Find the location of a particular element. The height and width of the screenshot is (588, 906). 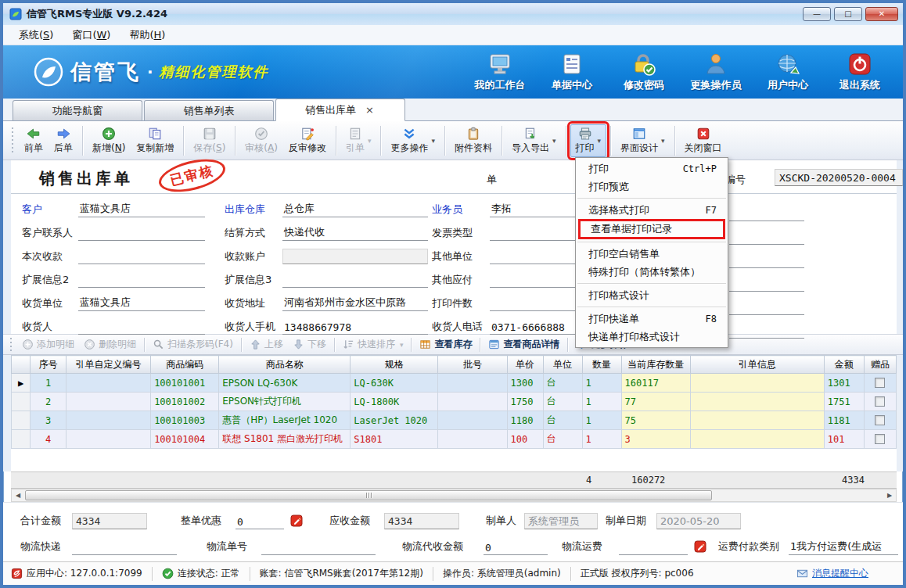

status-item-5: 消息提醒中心 is located at coordinates (832, 574).